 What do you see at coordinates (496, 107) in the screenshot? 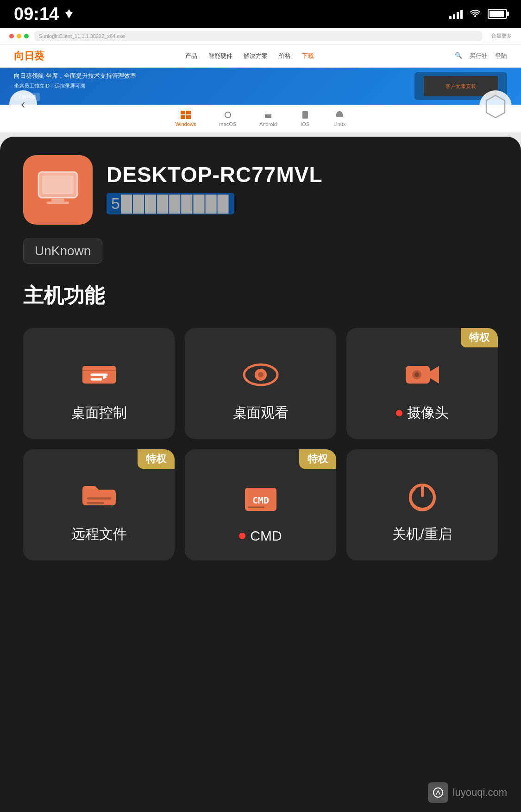
I see `nav-arrow-right` at bounding box center [496, 107].